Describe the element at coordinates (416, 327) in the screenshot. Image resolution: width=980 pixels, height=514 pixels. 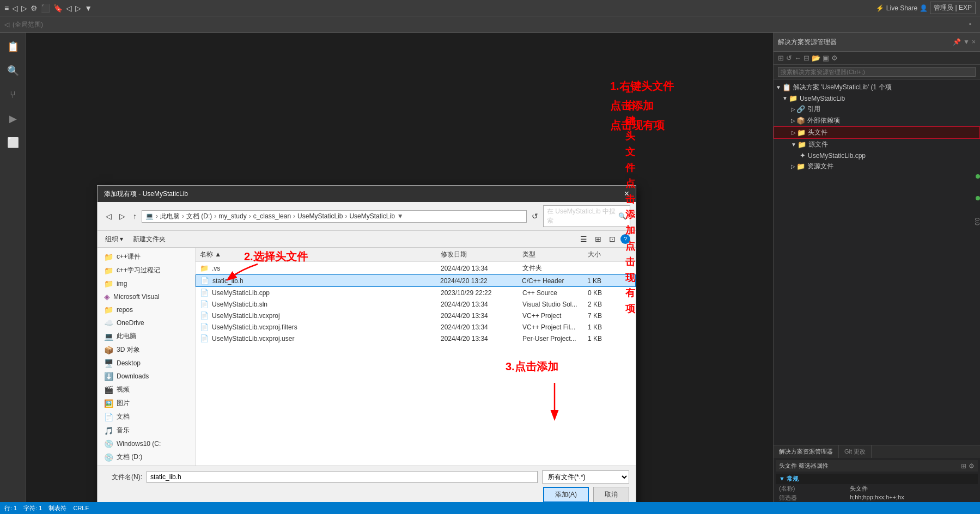
I see `file-row-usemystatic-filters: 📄UseMyStaticLib.vcxproj.filters 2024/4/2…` at that location.